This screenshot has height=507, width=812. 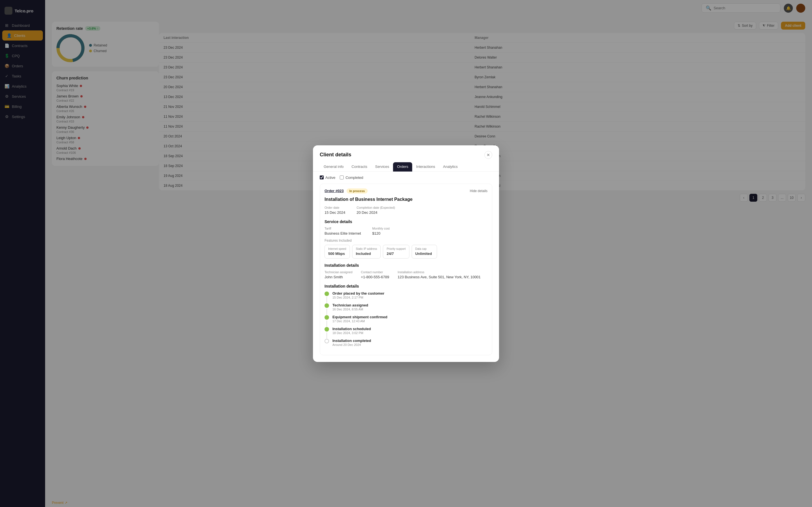 What do you see at coordinates (352, 329) in the screenshot?
I see `timeline-label: Installation scheduled` at bounding box center [352, 329].